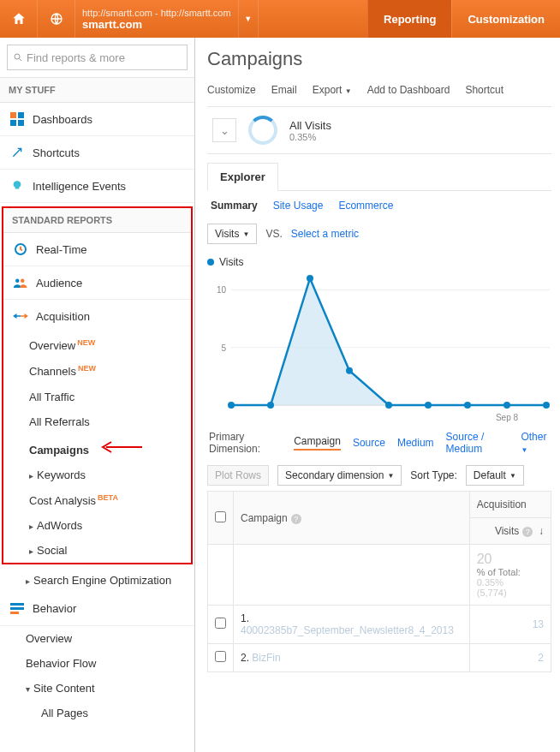 The width and height of the screenshot is (560, 752). Describe the element at coordinates (310, 130) in the screenshot. I see `segment-info: All Visits 0.35%` at that location.